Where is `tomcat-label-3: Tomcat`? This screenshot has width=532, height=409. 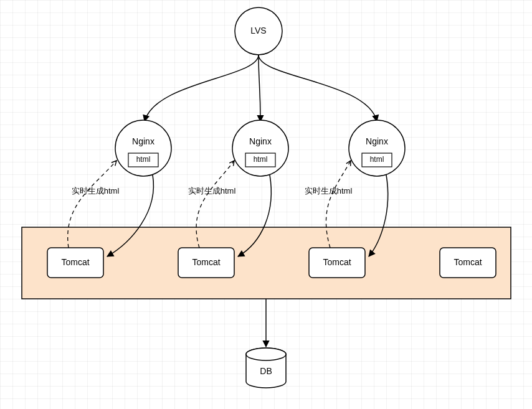
tomcat-label-3: Tomcat is located at coordinates (336, 262).